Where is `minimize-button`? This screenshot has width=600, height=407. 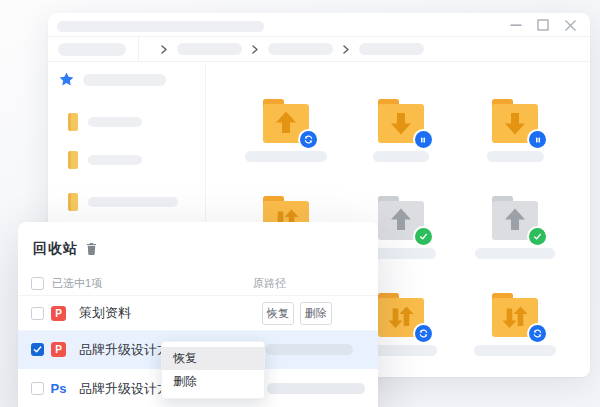 minimize-button is located at coordinates (516, 25).